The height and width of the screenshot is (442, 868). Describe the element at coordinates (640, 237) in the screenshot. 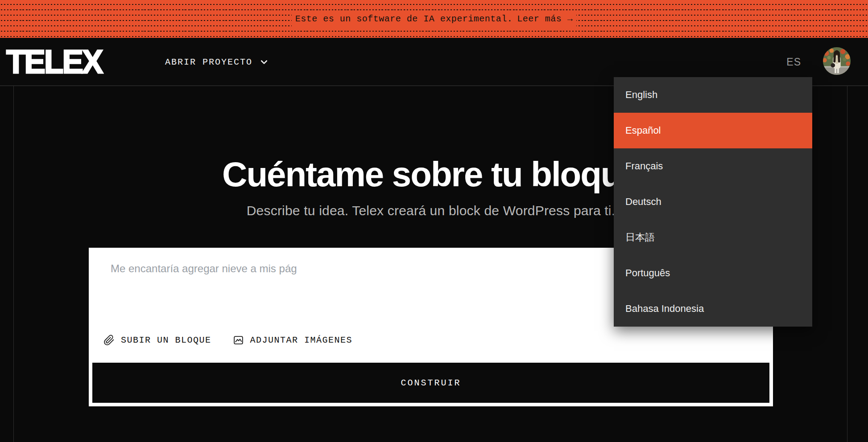

I see `language-menu-item-label: 日本語` at that location.